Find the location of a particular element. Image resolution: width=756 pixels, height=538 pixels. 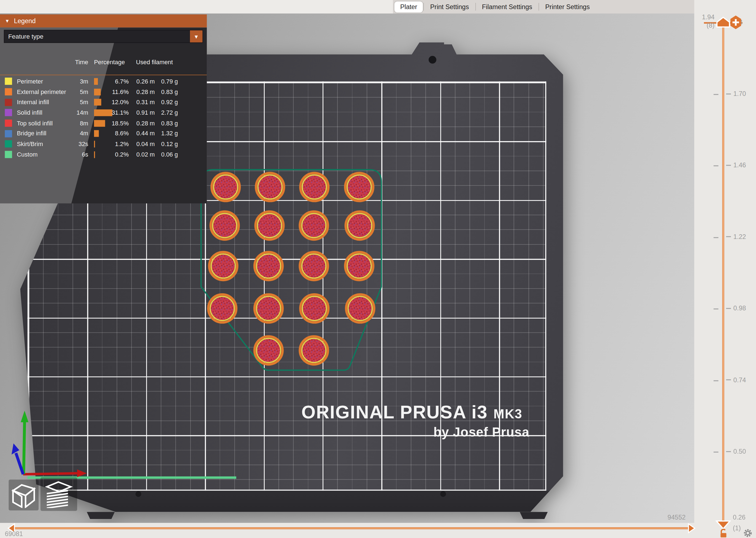

layer-tick-label: 1.46 is located at coordinates (740, 165).